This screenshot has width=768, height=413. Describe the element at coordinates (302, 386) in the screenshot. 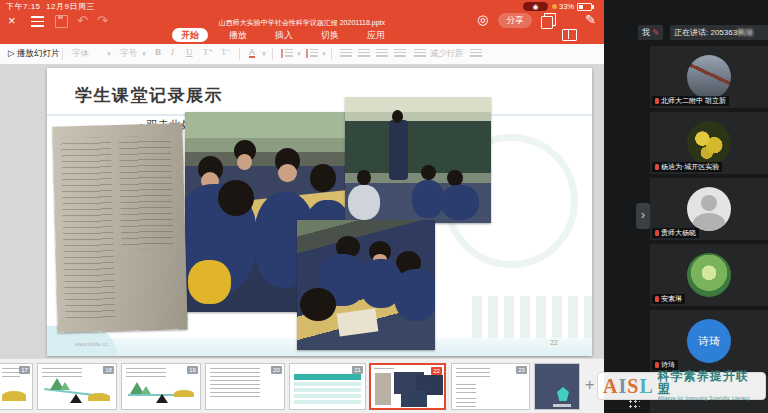

I see `slide-filmstrip: 17 18 19` at that location.